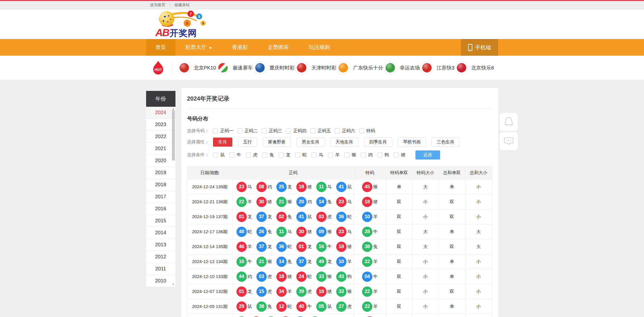  Describe the element at coordinates (509, 141) in the screenshot. I see `chat-float-button` at that location.